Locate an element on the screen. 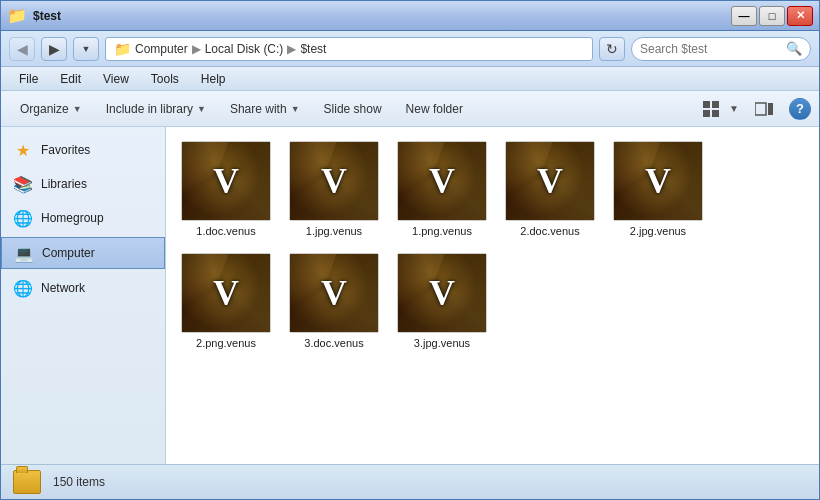 Image resolution: width=820 pixels, height=500 pixels. slide-show-label: Slide show is located at coordinates (353, 109).